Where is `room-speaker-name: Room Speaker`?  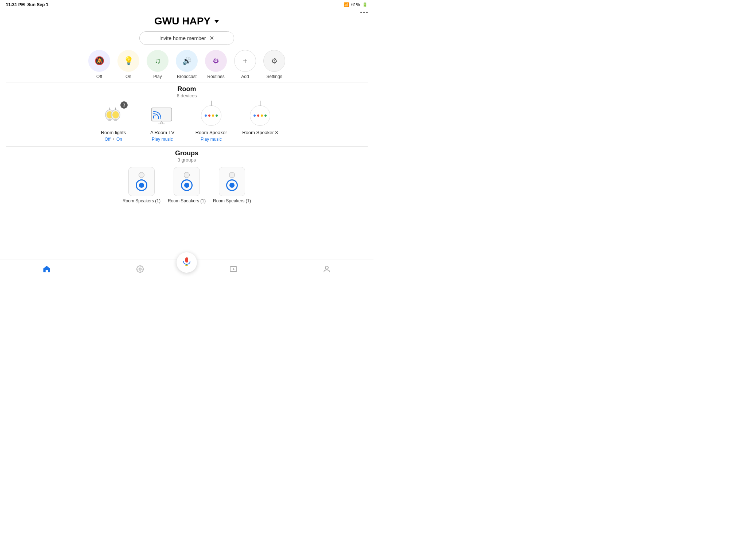
room-speaker-name: Room Speaker is located at coordinates (212, 133).